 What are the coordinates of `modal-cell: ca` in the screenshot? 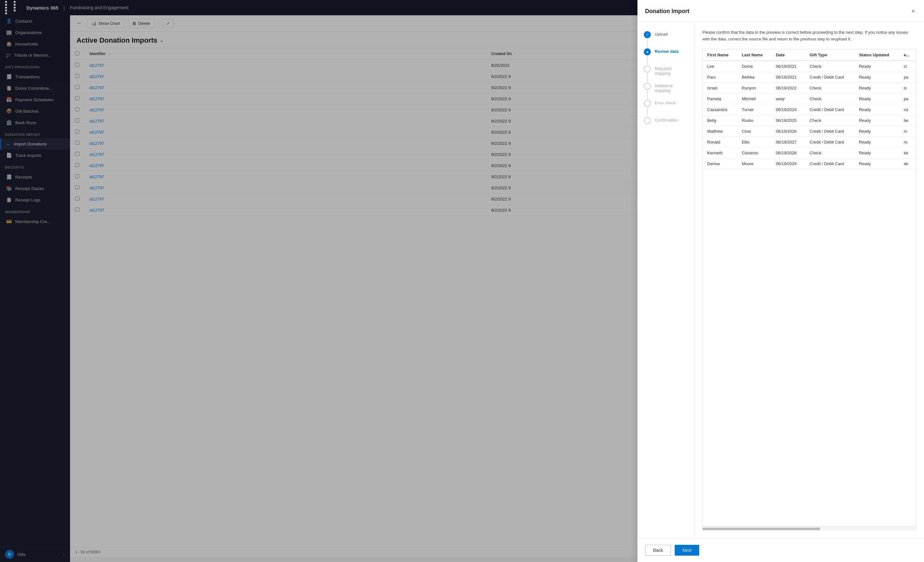 It's located at (908, 109).